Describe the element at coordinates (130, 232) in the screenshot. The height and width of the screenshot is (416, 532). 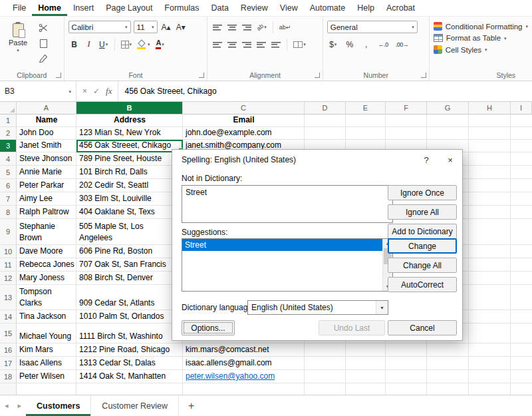
I see `cell: 505 Maple St, Los Angelees` at that location.